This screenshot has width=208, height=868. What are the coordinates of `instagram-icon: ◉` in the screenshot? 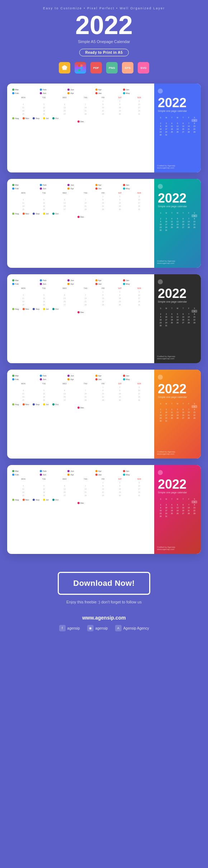 It's located at (90, 628).